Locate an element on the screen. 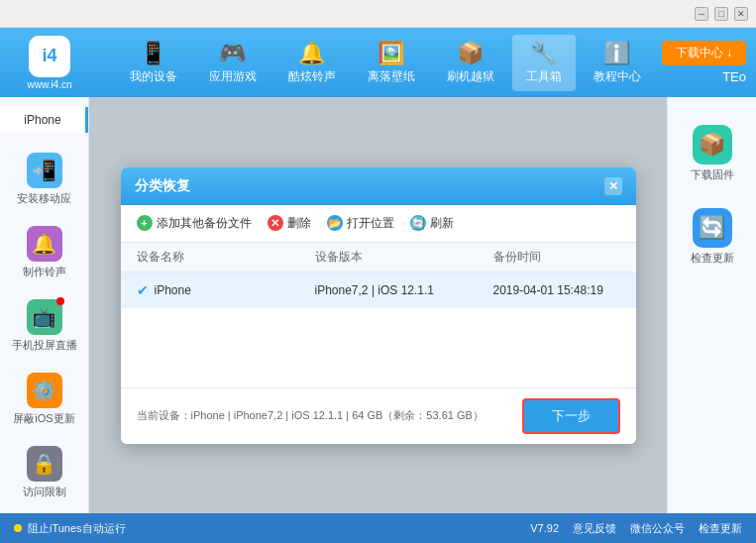 The image size is (756, 543). make-ringtone-label: 制作铃声 is located at coordinates (45, 272).